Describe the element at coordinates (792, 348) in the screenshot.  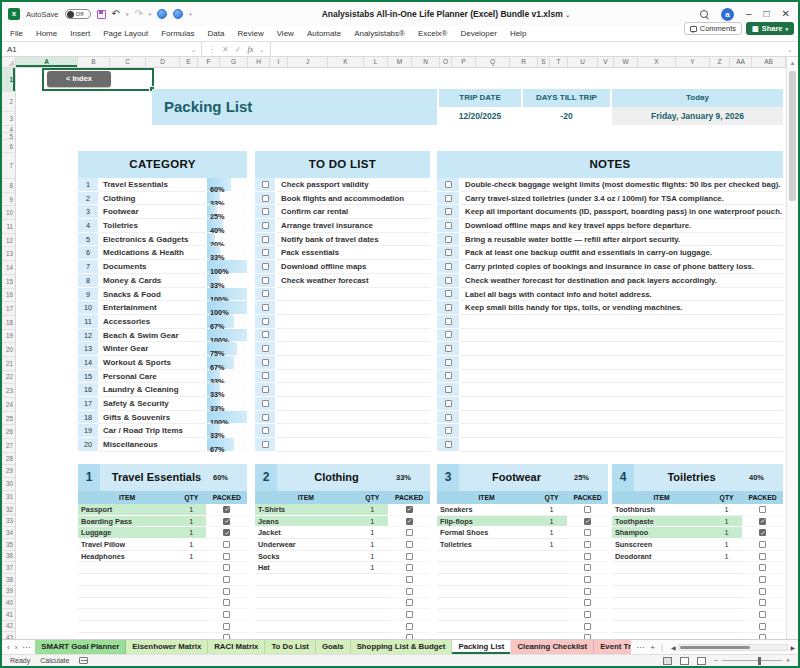
I see `vertical-scrollbar: ▲` at that location.